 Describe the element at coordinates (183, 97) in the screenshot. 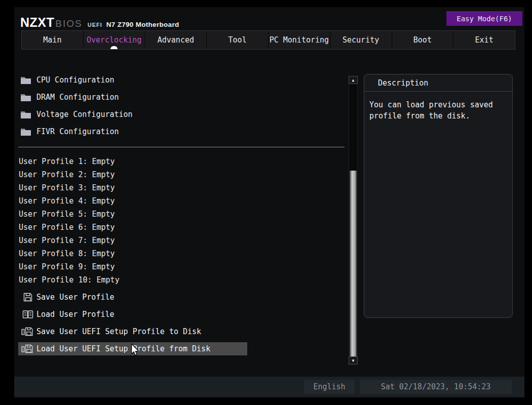

I see `folder-item-dram: DRAM Configuration` at that location.